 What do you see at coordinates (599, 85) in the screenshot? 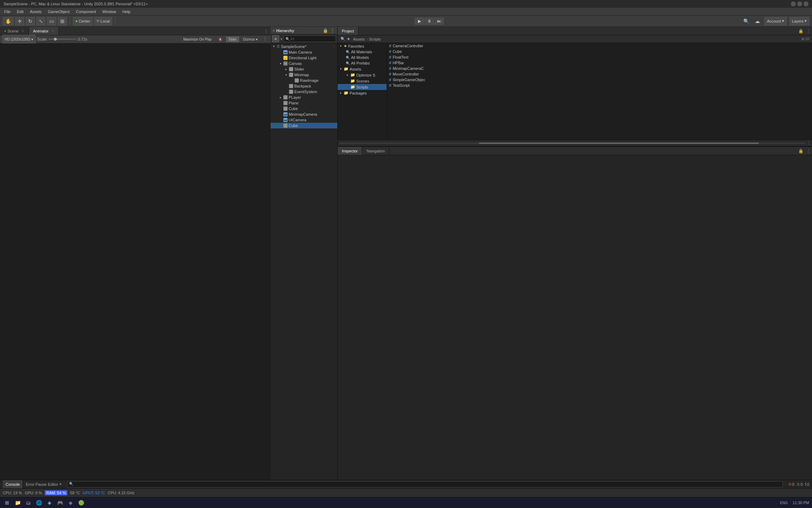
I see `script-test-script: # TestScript` at bounding box center [599, 85].